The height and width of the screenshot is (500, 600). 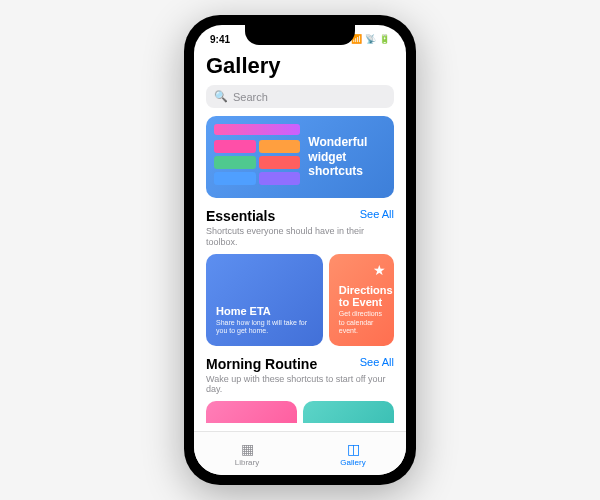 I want to click on morning-cards, so click(x=300, y=412).